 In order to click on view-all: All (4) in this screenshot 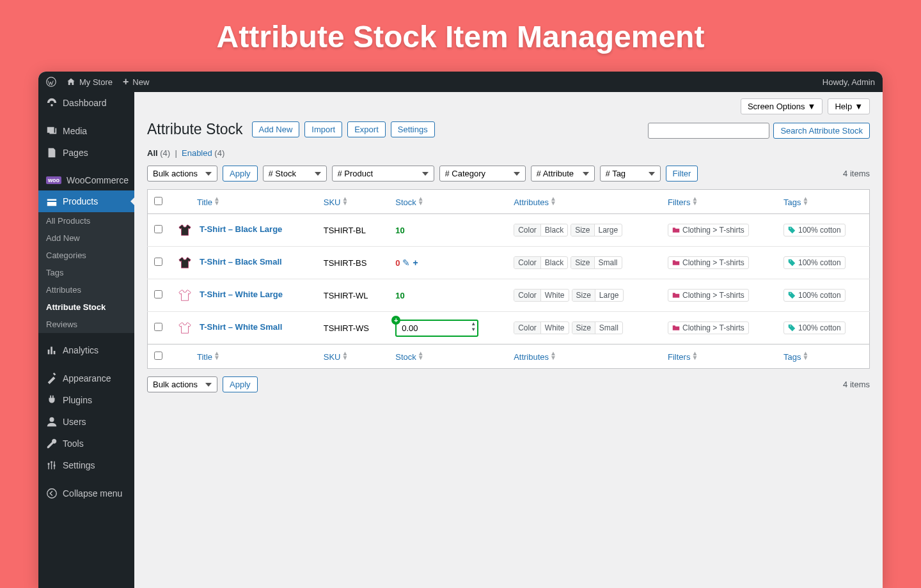, I will do `click(159, 153)`.